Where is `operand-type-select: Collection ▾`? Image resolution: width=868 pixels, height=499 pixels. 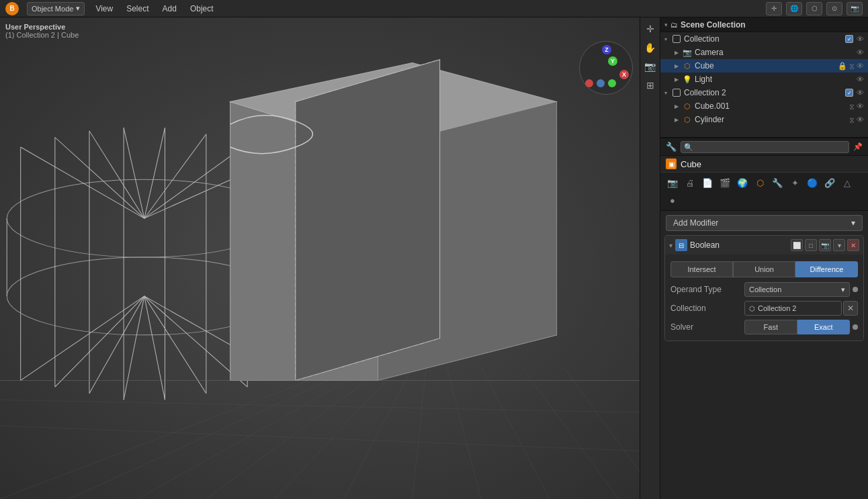 operand-type-select: Collection ▾ is located at coordinates (797, 289).